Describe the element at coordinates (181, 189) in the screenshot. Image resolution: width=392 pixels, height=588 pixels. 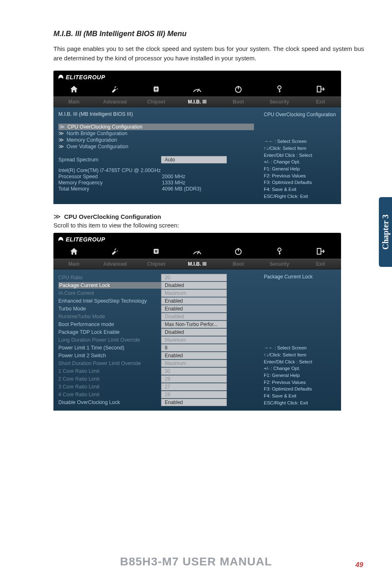
I see `row-value: 4096 MB (DDR3)` at that location.